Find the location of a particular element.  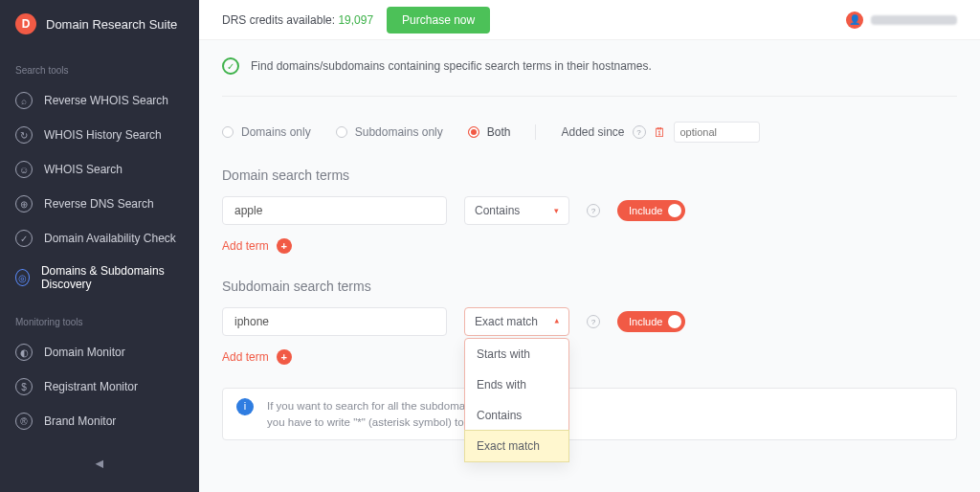

person-icon: ☺ is located at coordinates (24, 169).